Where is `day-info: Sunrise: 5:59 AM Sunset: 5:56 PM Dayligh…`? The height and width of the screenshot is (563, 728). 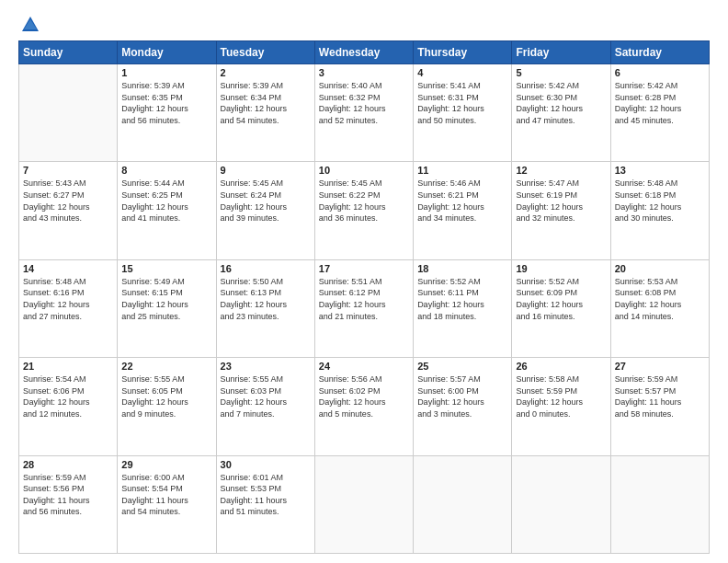 day-info: Sunrise: 5:59 AM Sunset: 5:56 PM Dayligh… is located at coordinates (68, 495).